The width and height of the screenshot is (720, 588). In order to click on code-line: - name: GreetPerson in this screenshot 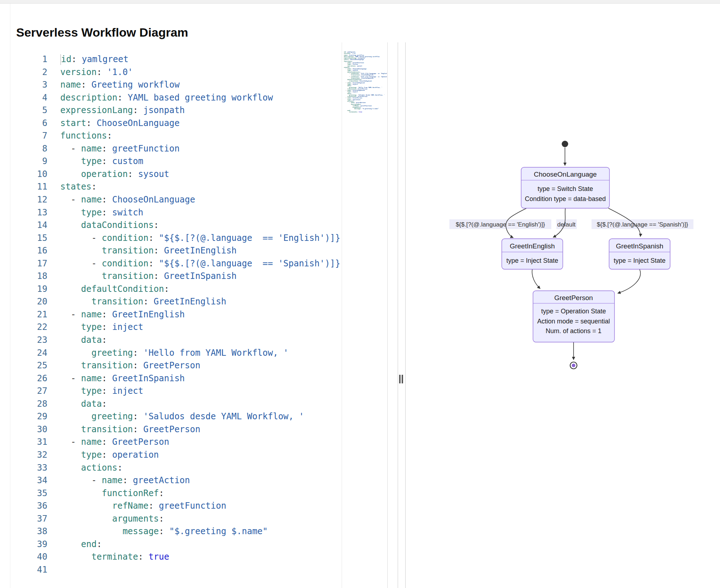, I will do `click(198, 442)`.